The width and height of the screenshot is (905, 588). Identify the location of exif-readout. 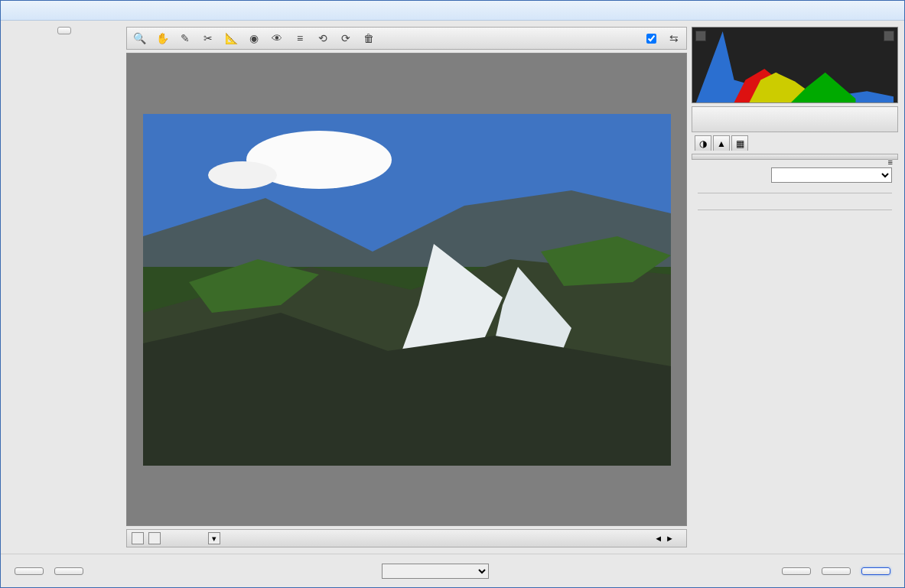
(795, 119).